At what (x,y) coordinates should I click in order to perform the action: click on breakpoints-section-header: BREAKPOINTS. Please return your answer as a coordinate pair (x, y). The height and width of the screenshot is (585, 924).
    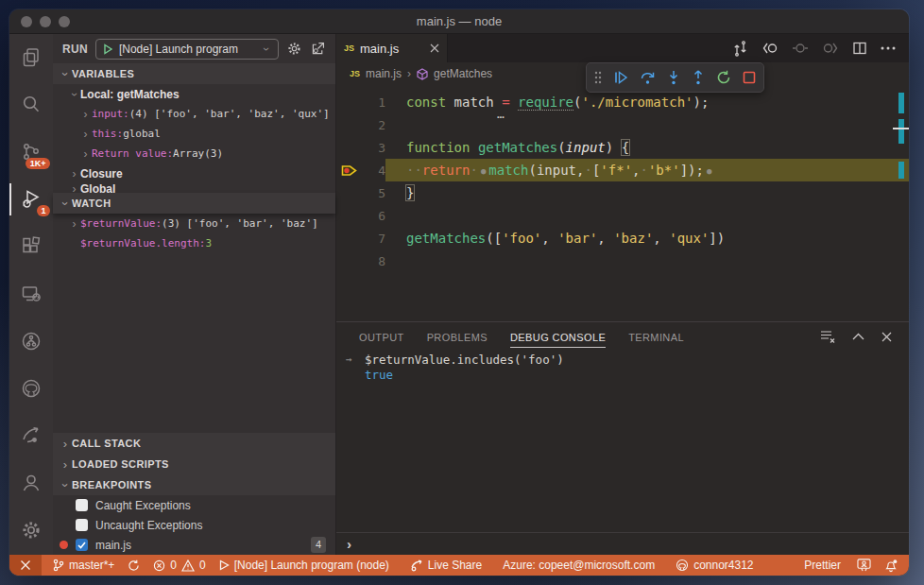
    Looking at the image, I should click on (195, 485).